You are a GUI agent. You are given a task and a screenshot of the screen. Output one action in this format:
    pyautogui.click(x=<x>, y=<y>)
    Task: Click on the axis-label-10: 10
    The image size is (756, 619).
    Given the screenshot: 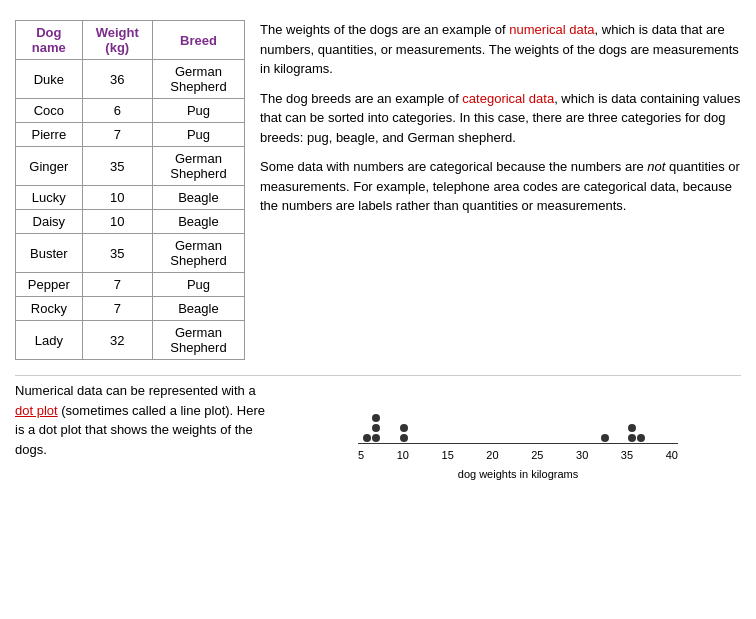 What is the action you would take?
    pyautogui.click(x=403, y=455)
    